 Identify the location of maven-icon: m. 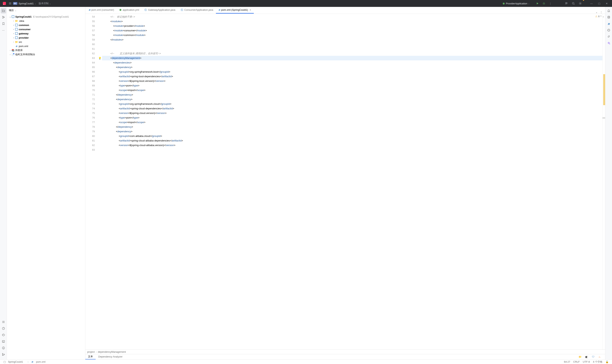
(609, 24).